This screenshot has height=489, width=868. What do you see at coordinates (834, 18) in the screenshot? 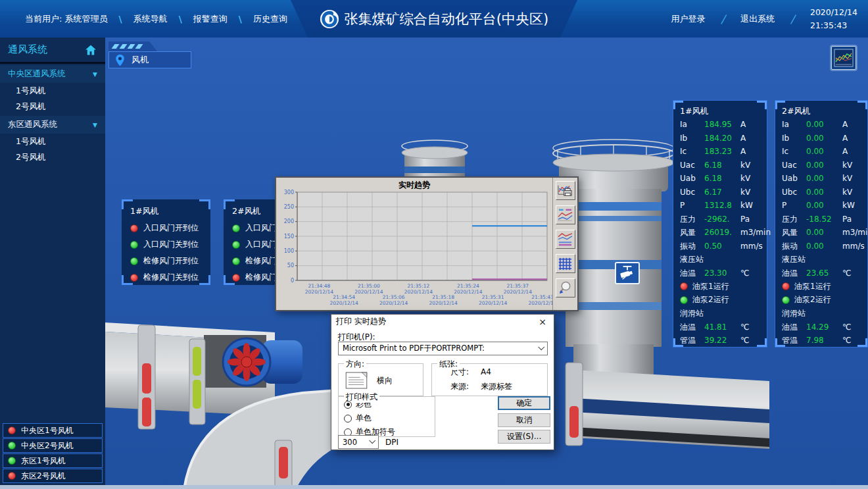
I see `datetime: 2020/12/14 21:35:43` at bounding box center [834, 18].